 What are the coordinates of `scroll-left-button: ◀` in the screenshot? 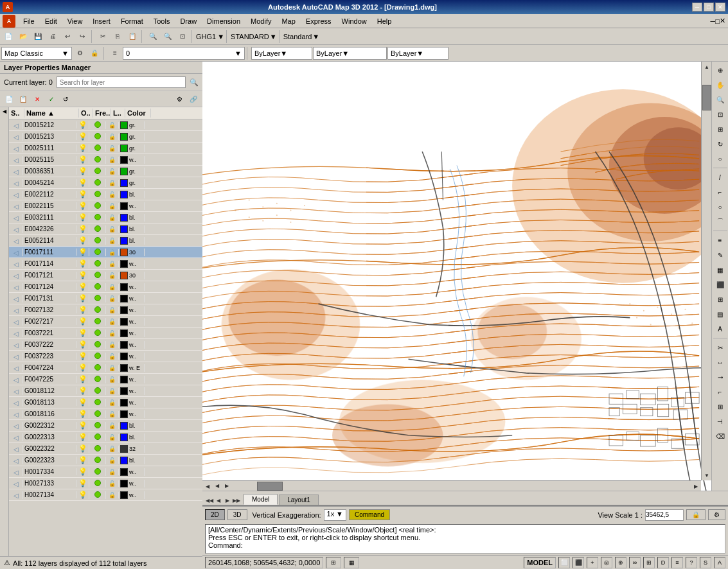 It's located at (208, 486).